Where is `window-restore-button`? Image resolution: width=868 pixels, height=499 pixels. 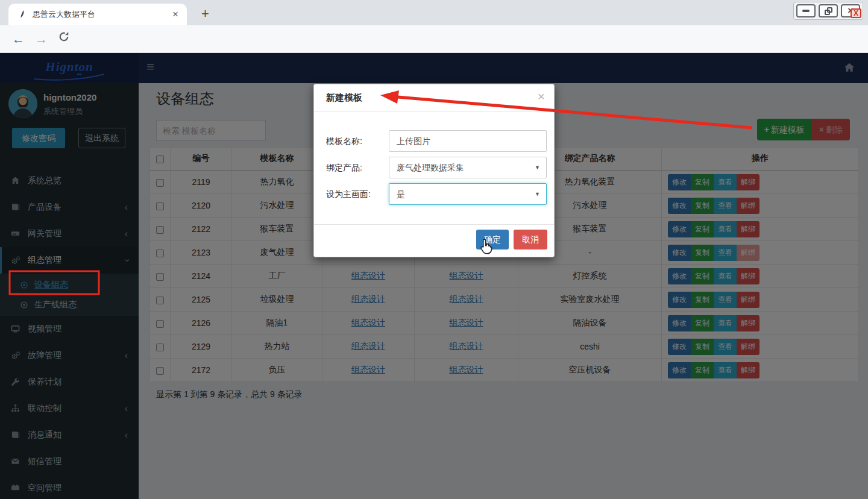
window-restore-button is located at coordinates (828, 11).